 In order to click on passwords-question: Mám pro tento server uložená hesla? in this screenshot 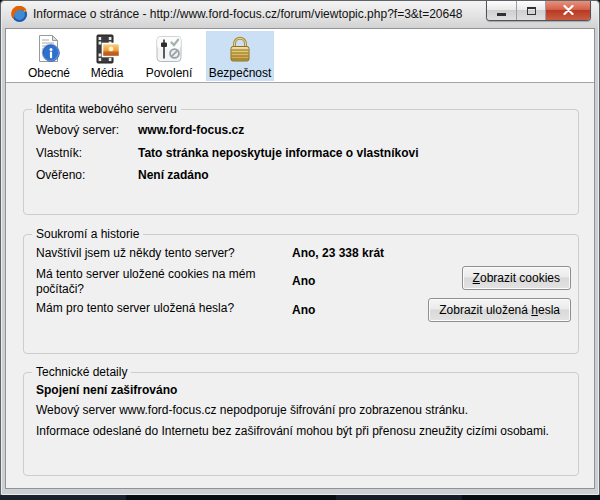, I will do `click(159, 308)`.